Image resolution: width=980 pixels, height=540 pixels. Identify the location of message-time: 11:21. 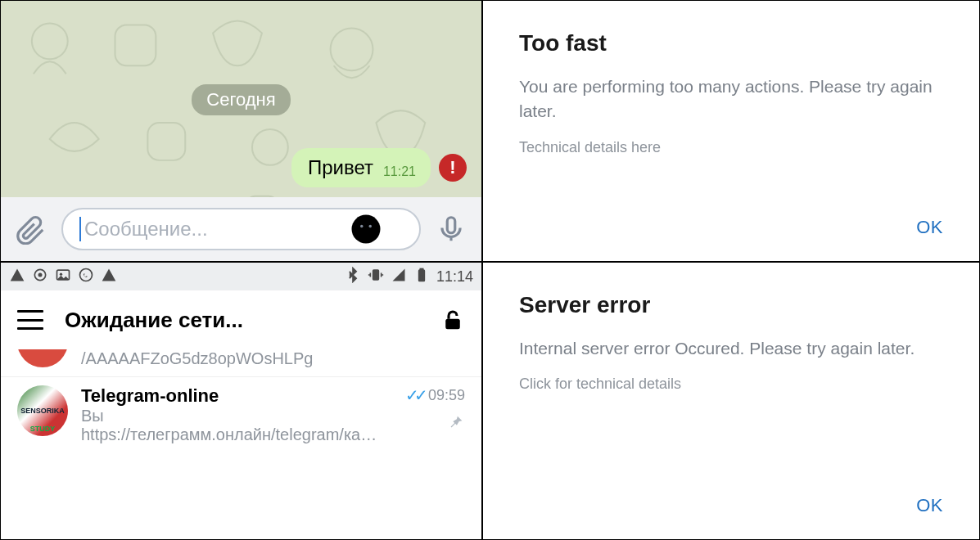
(400, 172).